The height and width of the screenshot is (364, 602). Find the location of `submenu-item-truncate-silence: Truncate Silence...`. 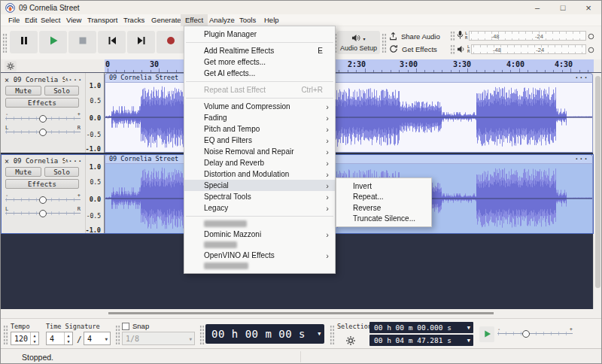

submenu-item-truncate-silence: Truncate Silence... is located at coordinates (384, 220).